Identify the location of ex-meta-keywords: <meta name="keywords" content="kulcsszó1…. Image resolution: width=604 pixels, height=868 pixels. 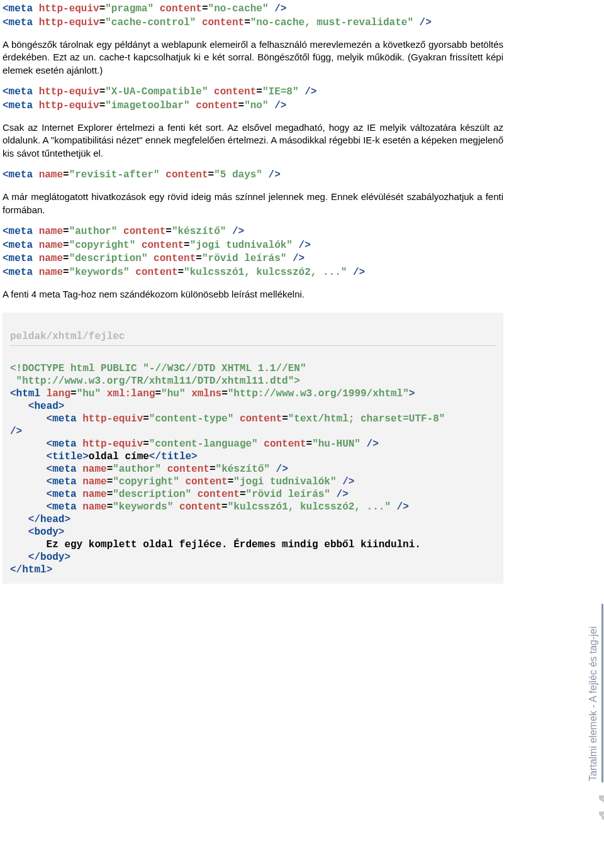
(228, 507).